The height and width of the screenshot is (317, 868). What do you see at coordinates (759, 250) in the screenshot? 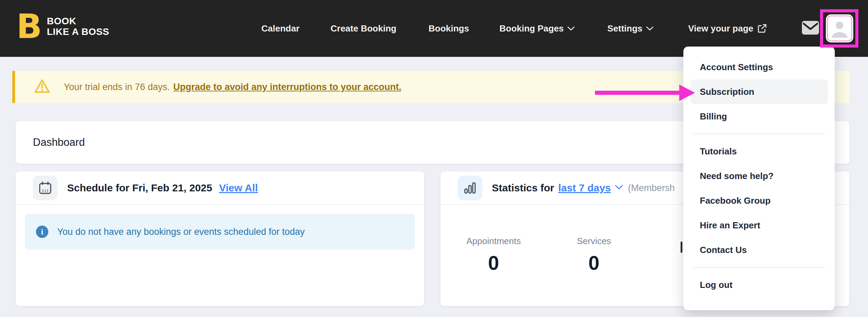
I see `menu-item-contact-us: Contact Us` at bounding box center [759, 250].